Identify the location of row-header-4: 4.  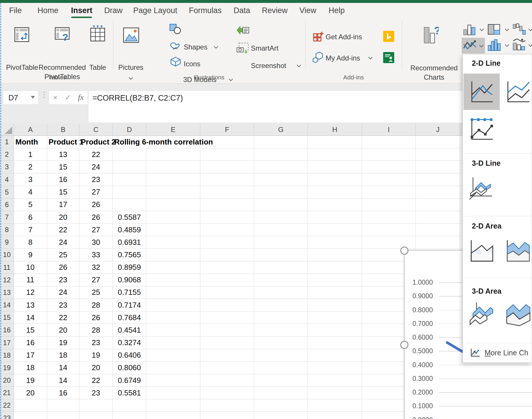
(7, 180).